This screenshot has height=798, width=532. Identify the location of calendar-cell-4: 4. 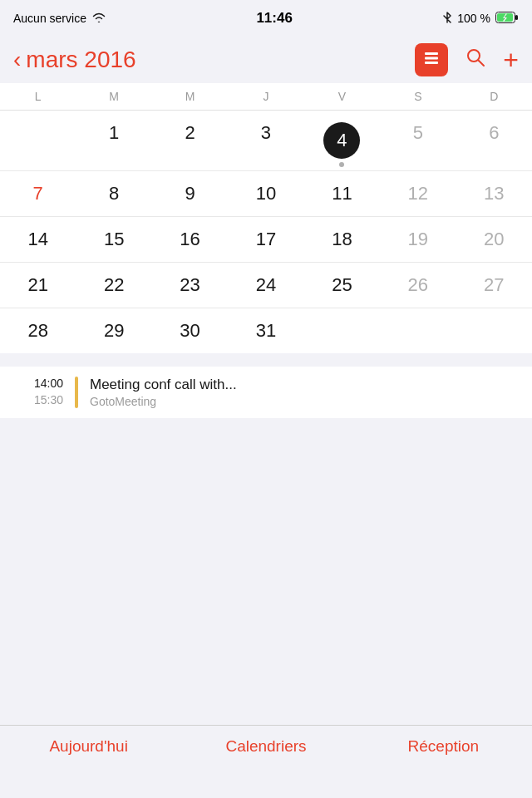
(342, 140).